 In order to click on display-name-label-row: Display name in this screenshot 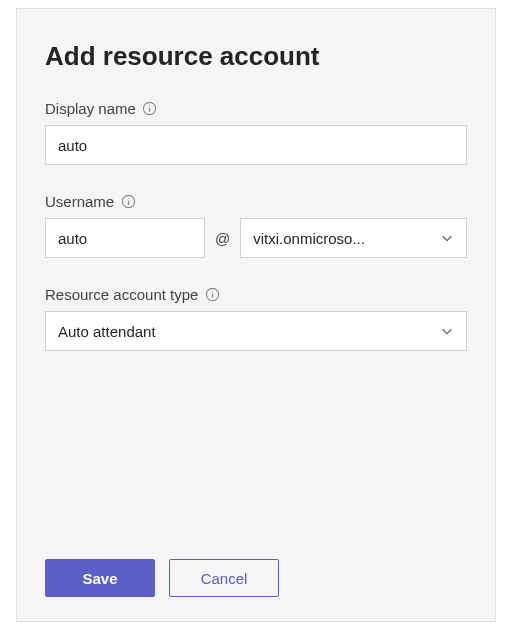, I will do `click(256, 108)`.